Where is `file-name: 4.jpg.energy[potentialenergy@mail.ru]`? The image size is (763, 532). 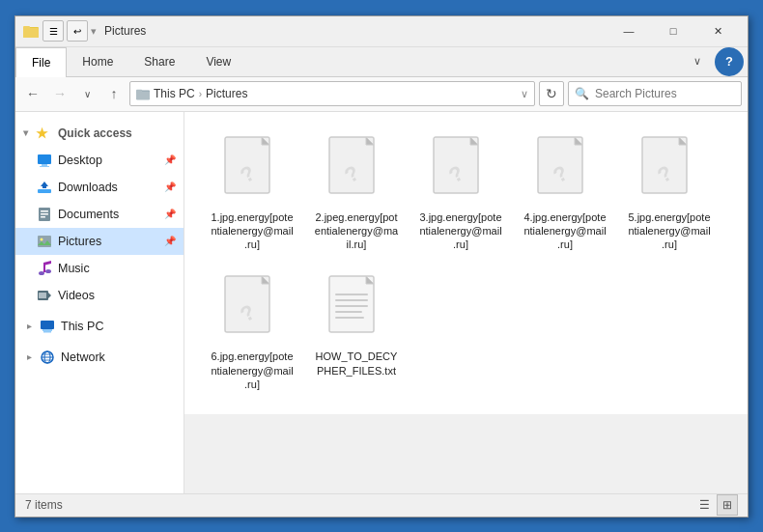 file-name: 4.jpg.energy[potentialenergy@mail.ru] is located at coordinates (565, 232).